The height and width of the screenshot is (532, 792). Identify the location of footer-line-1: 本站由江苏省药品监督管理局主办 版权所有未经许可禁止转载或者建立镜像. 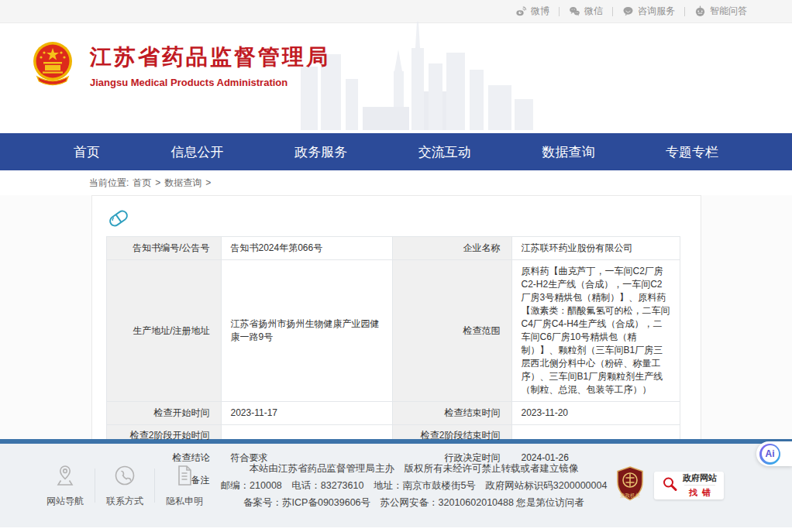
(414, 469).